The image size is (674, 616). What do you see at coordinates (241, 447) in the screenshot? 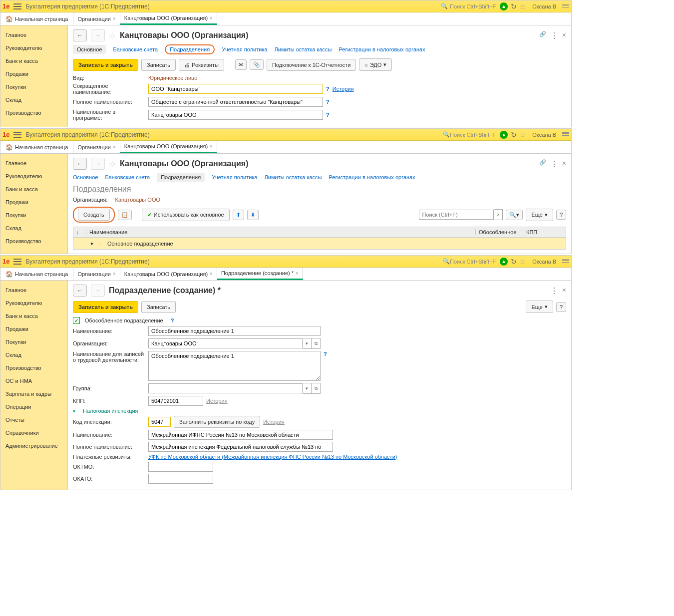
I see `inspection-full-input` at bounding box center [241, 447].